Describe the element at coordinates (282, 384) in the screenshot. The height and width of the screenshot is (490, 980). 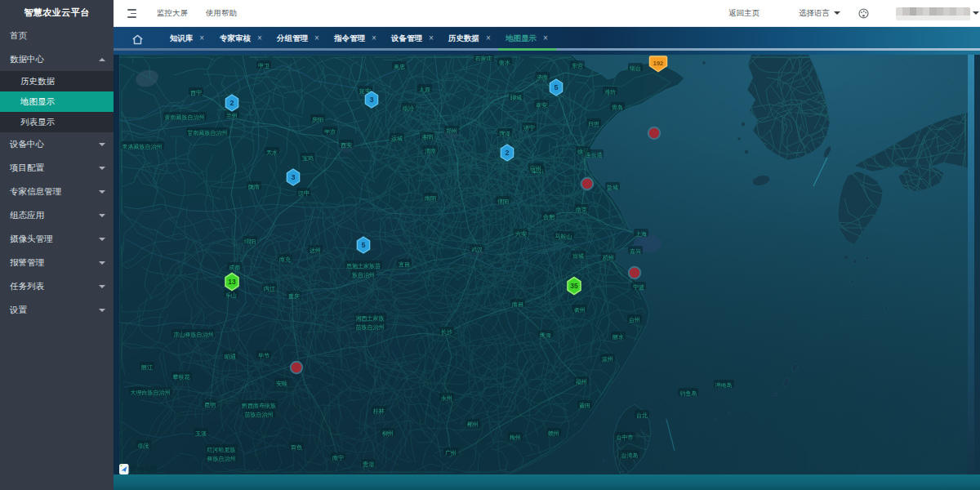
I see `svg-text: 安顺` at that location.